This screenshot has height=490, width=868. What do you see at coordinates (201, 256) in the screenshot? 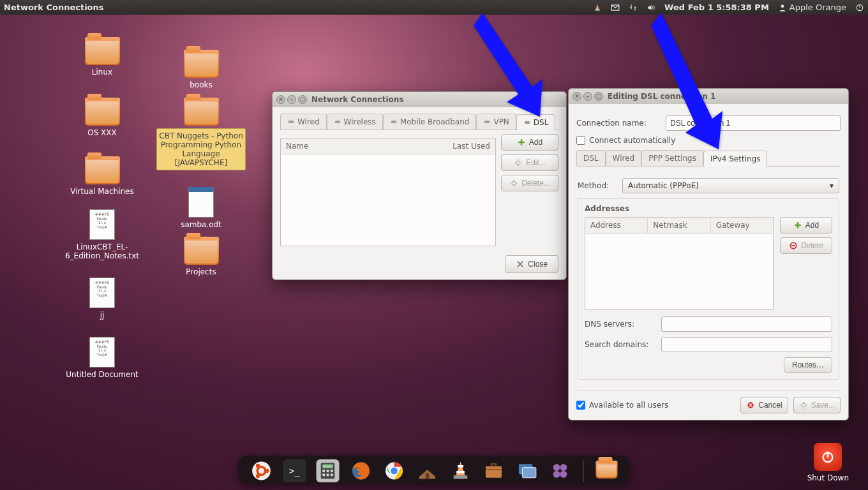
I see `desktop-icon: Projects` at bounding box center [201, 256].